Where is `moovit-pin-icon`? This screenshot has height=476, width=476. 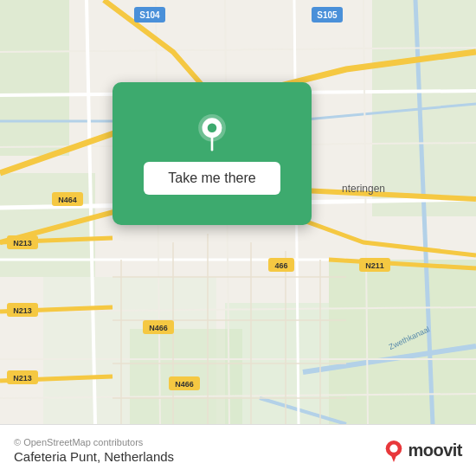 moovit-pin-icon is located at coordinates (394, 451).